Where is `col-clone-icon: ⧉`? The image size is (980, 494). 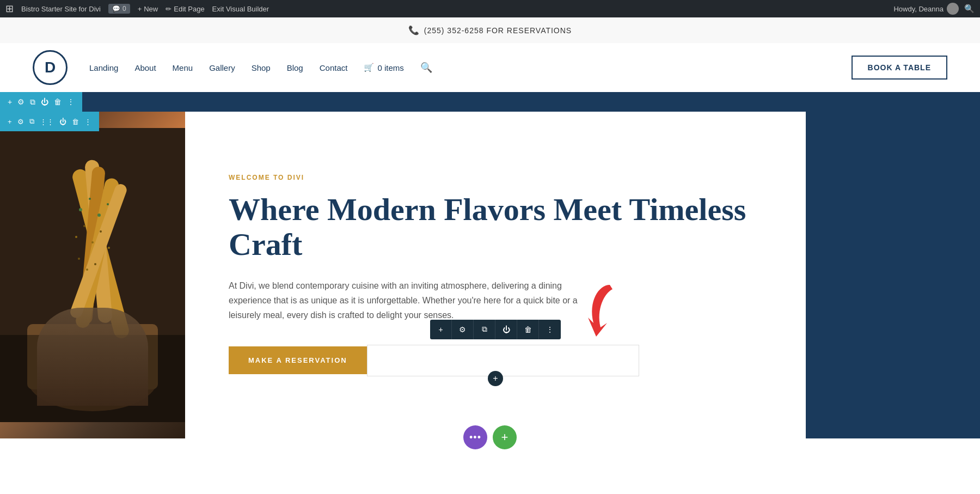 col-clone-icon: ⧉ is located at coordinates (32, 121).